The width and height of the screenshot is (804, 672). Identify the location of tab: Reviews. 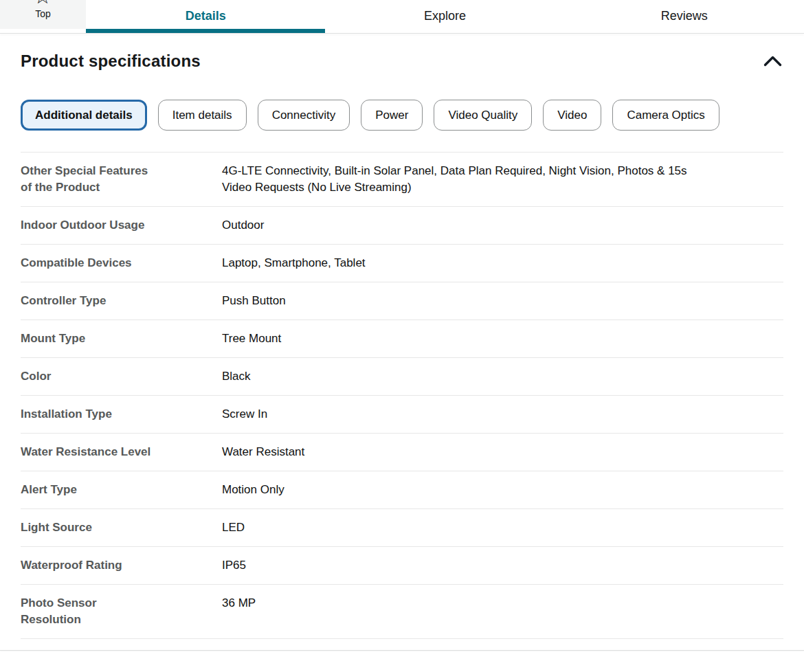
(684, 16).